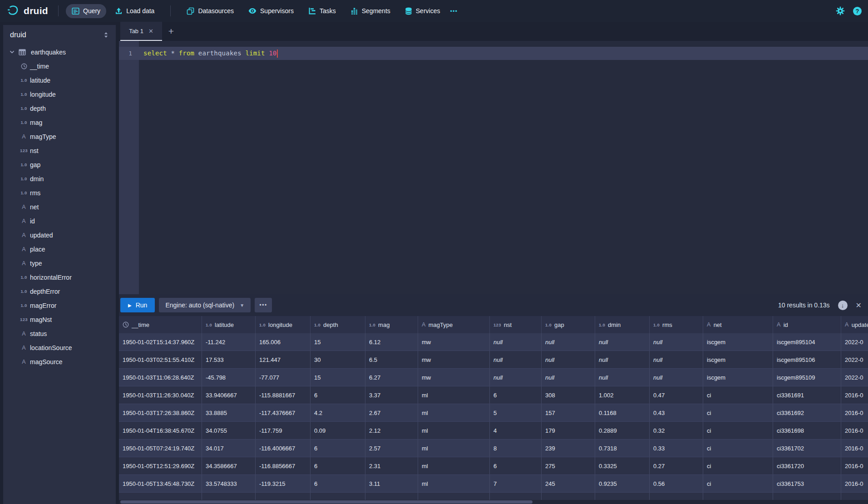 The image size is (868, 504). What do you see at coordinates (283, 448) in the screenshot?
I see `cell-longitude: -116.4006667` at bounding box center [283, 448].